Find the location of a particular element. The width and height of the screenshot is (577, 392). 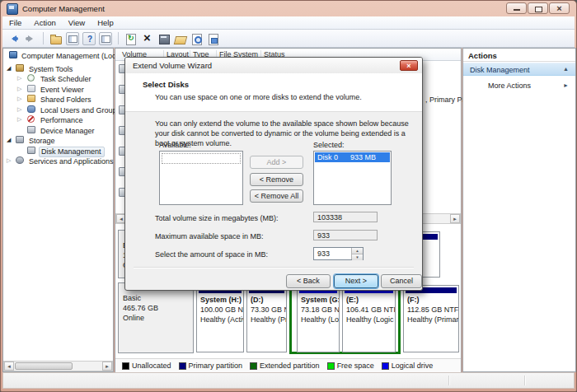

legend-swatch is located at coordinates (331, 366).